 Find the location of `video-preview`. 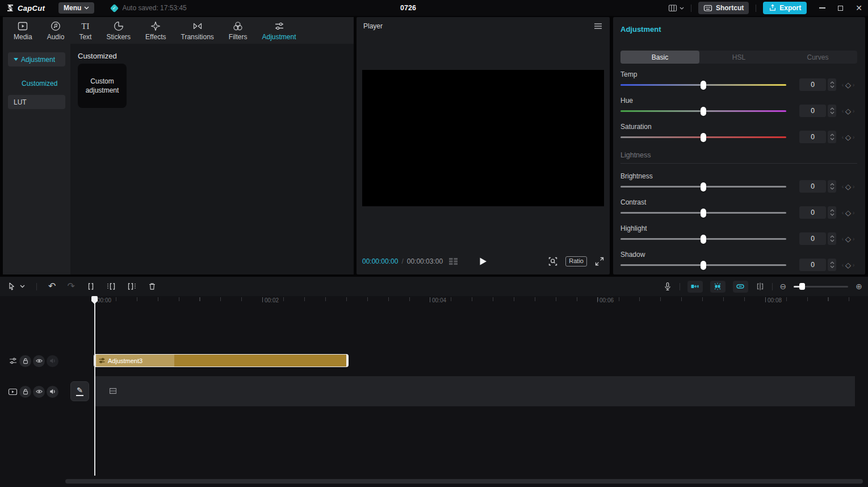

video-preview is located at coordinates (483, 138).